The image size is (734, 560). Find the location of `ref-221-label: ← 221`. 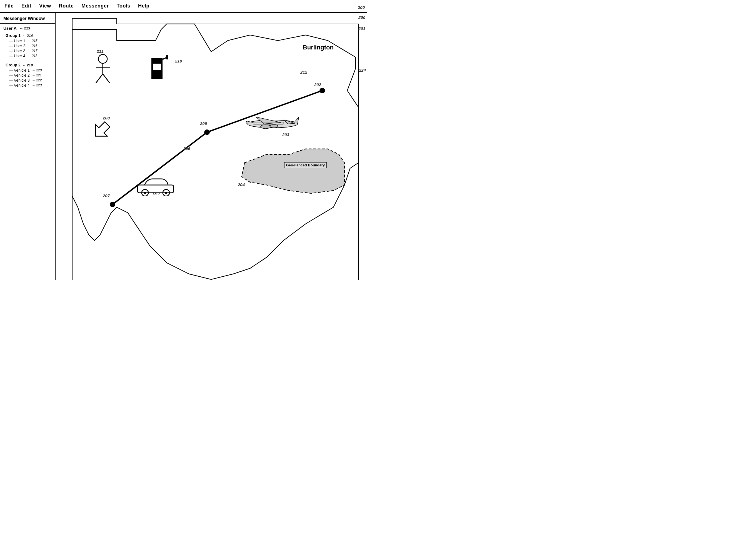

ref-221-label: ← 221 is located at coordinates (37, 75).